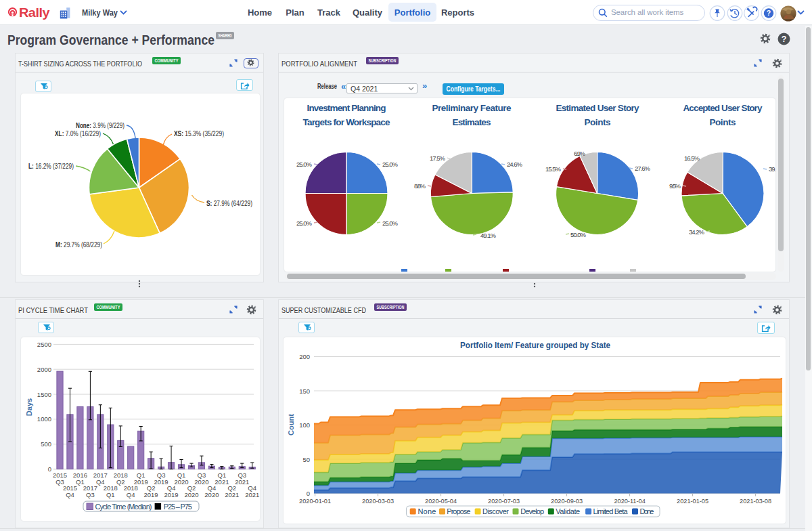 The width and height of the screenshot is (812, 531). I want to click on svg-text: 2500, so click(45, 344).